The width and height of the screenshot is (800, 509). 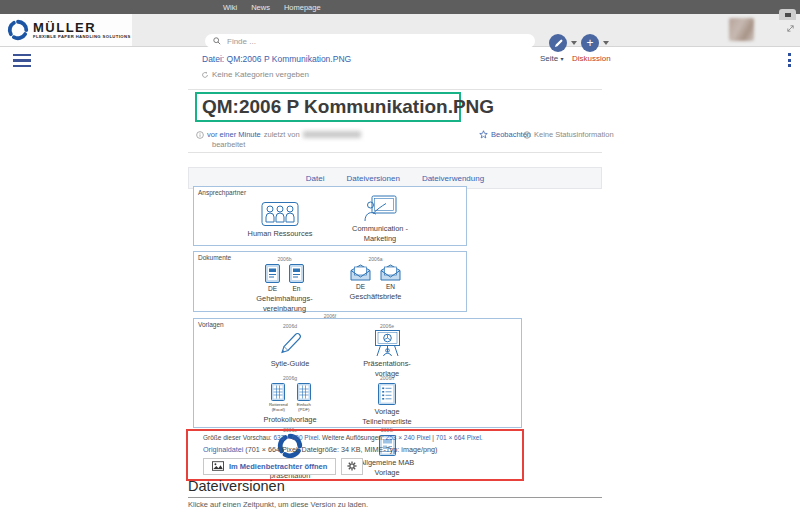 What do you see at coordinates (388, 349) in the screenshot?
I see `diagram-item: 2006ePräsentations- vorlage` at bounding box center [388, 349].